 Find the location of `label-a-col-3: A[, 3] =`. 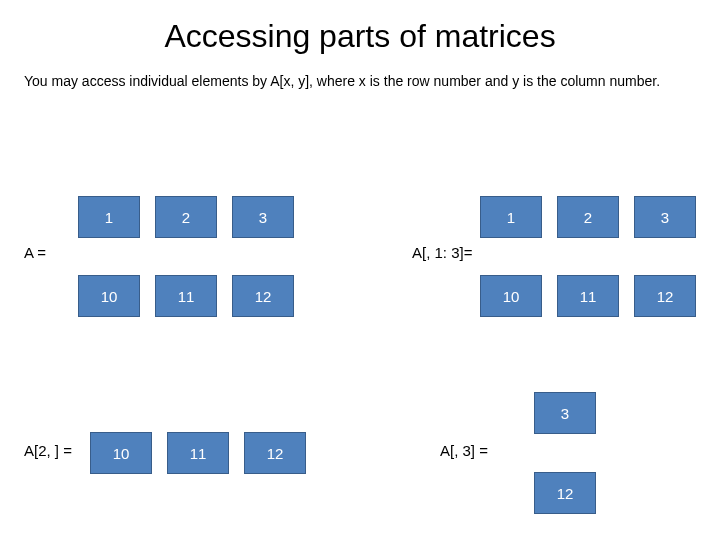

label-a-col-3: A[, 3] = is located at coordinates (464, 450).